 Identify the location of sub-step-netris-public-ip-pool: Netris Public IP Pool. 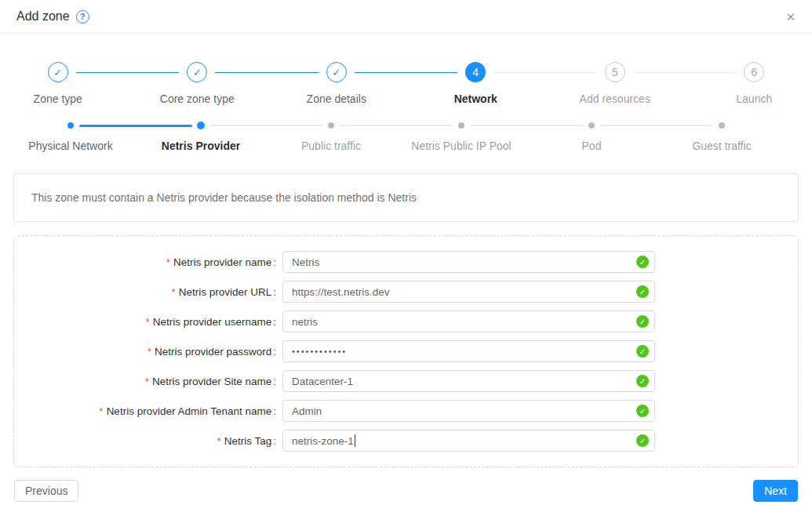
(461, 137).